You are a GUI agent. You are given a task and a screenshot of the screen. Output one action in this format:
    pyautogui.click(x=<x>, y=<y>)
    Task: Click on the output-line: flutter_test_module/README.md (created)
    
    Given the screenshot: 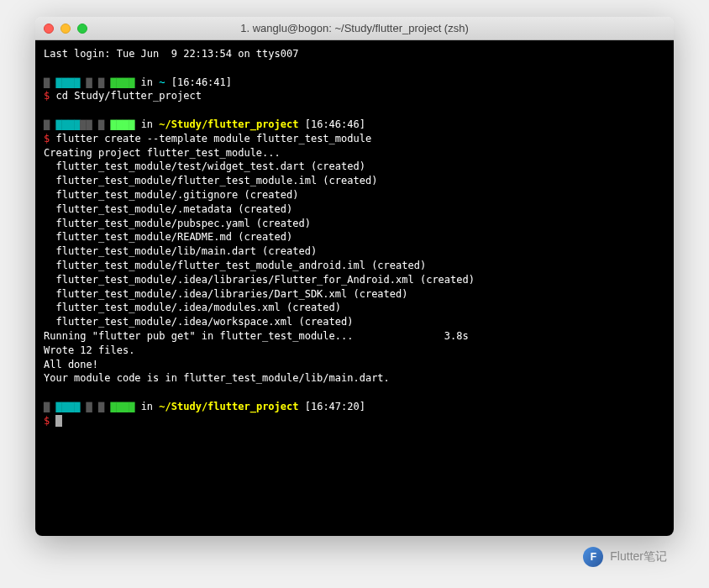 What is the action you would take?
    pyautogui.click(x=354, y=237)
    